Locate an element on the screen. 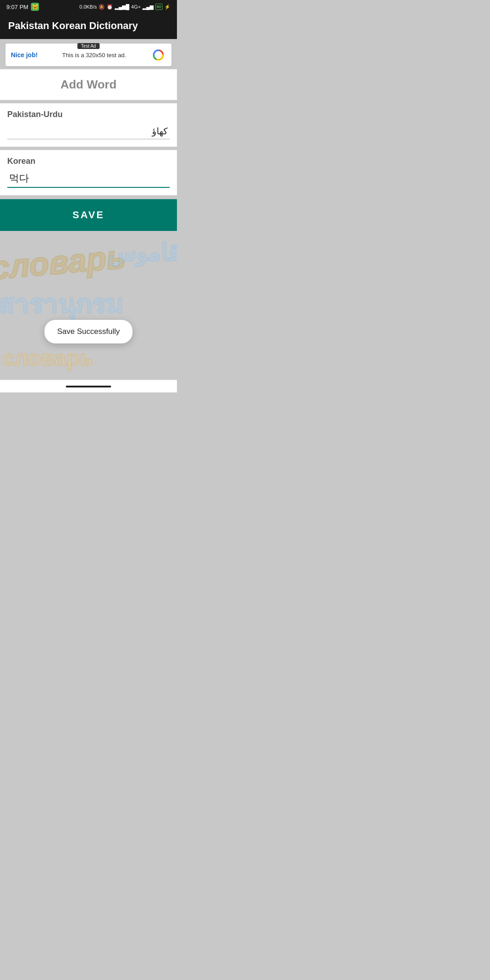 This screenshot has height=980, width=490. battery-icon: 80 is located at coordinates (159, 7).